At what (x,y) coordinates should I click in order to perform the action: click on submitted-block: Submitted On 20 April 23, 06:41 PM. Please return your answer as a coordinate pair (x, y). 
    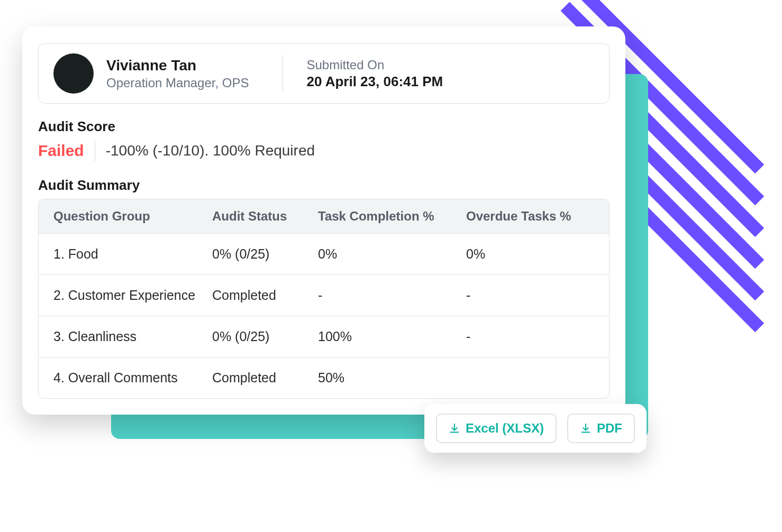
    Looking at the image, I should click on (369, 74).